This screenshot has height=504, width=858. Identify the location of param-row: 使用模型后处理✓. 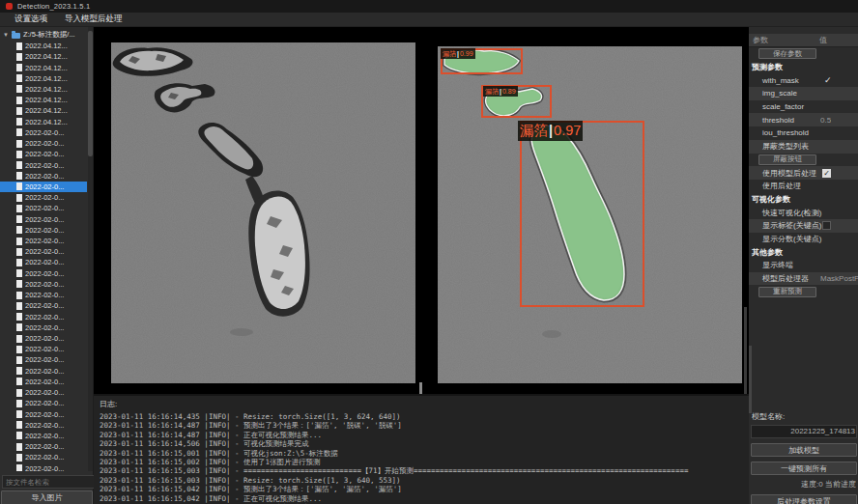
(804, 173).